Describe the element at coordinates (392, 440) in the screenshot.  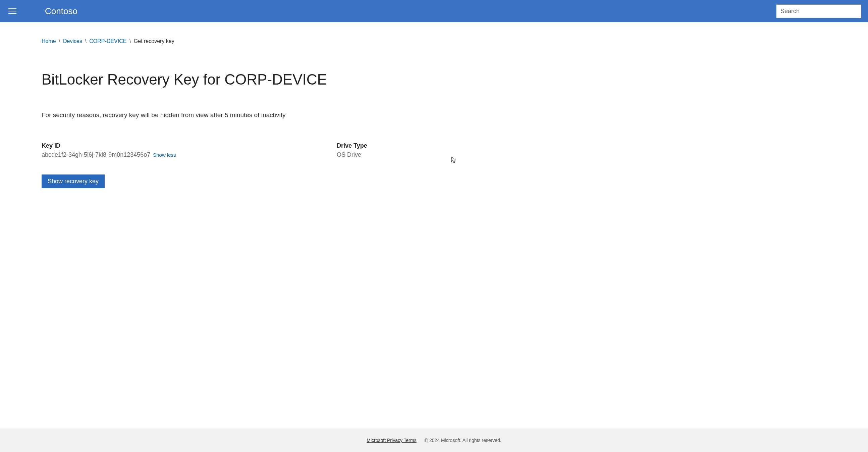
I see `privacy-link: Microsoft Privacy Terms` at that location.